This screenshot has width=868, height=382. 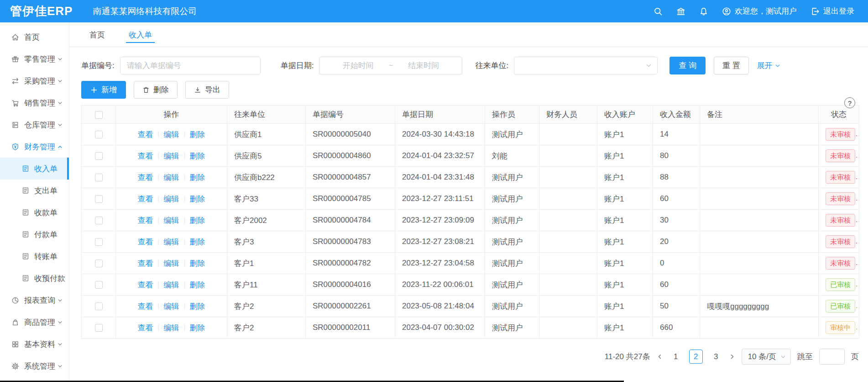 I want to click on tab-home: 首页, so click(x=97, y=38).